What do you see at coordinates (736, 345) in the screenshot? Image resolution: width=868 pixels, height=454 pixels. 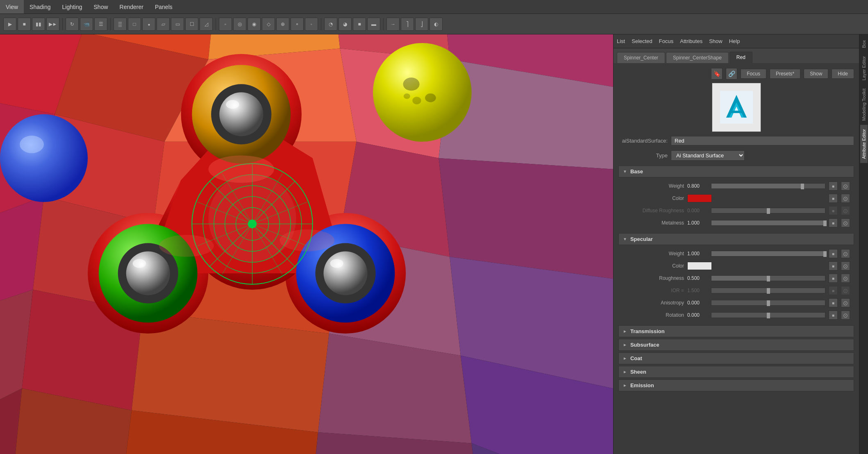 I see `section-subsurface-header: ► Subsurface` at bounding box center [736, 345].